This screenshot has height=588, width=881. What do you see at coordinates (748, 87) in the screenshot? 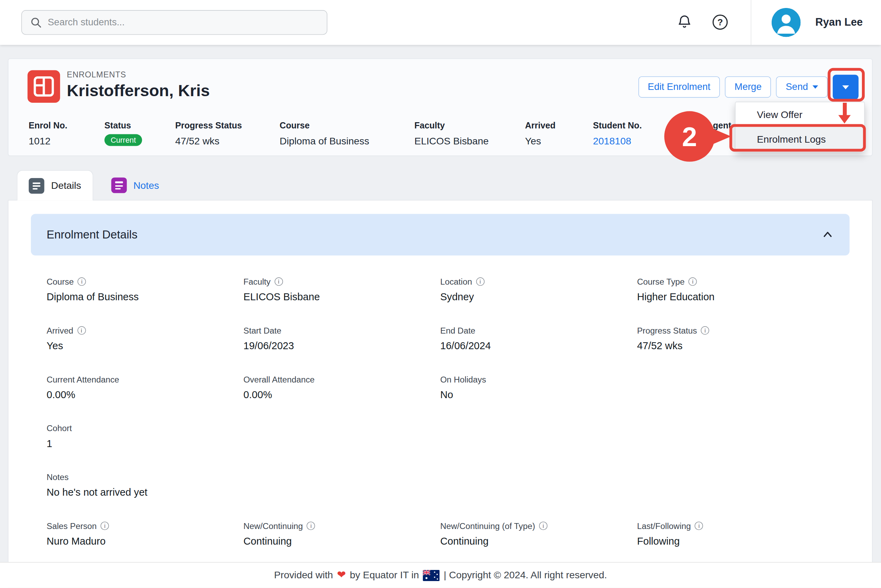
I see `merge-button: Merge` at bounding box center [748, 87].